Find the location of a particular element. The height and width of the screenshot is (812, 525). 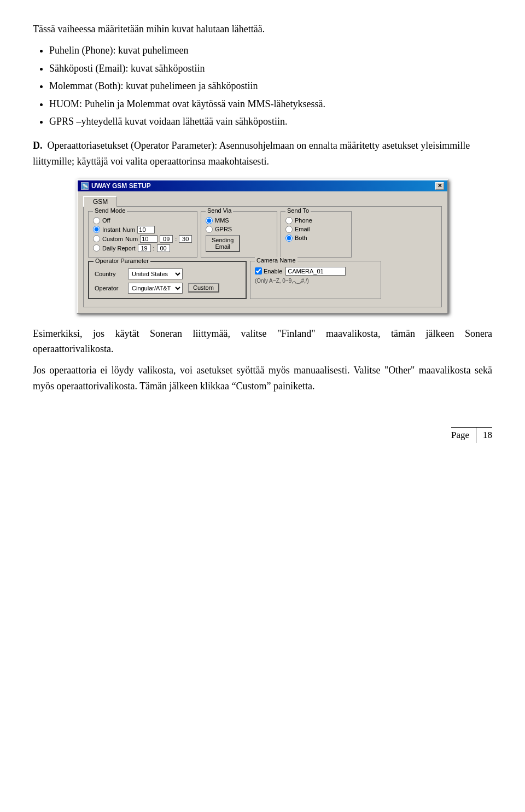

send-mode-custom-row: Custom Num : is located at coordinates (143, 239).